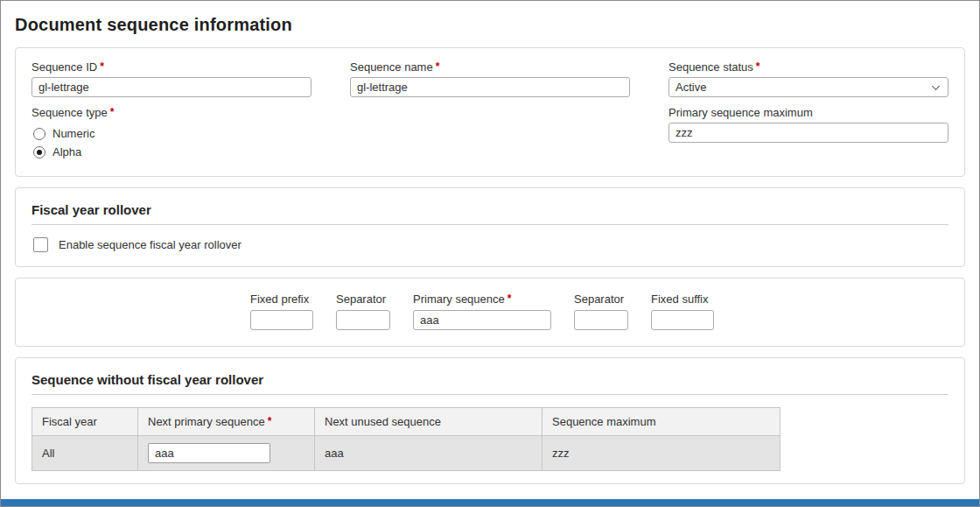  What do you see at coordinates (490, 210) in the screenshot?
I see `fiscal-rollover-heading: Fiscal year rollover` at bounding box center [490, 210].